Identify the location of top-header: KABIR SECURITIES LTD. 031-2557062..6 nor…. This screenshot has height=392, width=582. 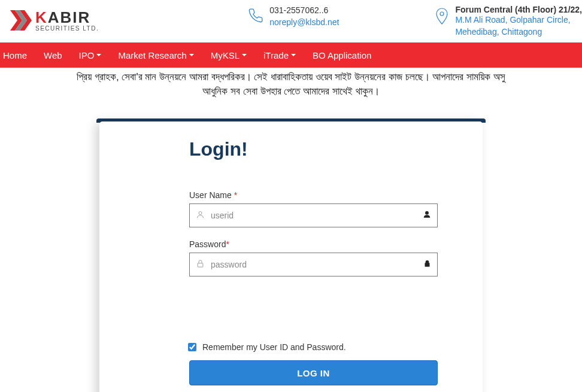
(291, 22).